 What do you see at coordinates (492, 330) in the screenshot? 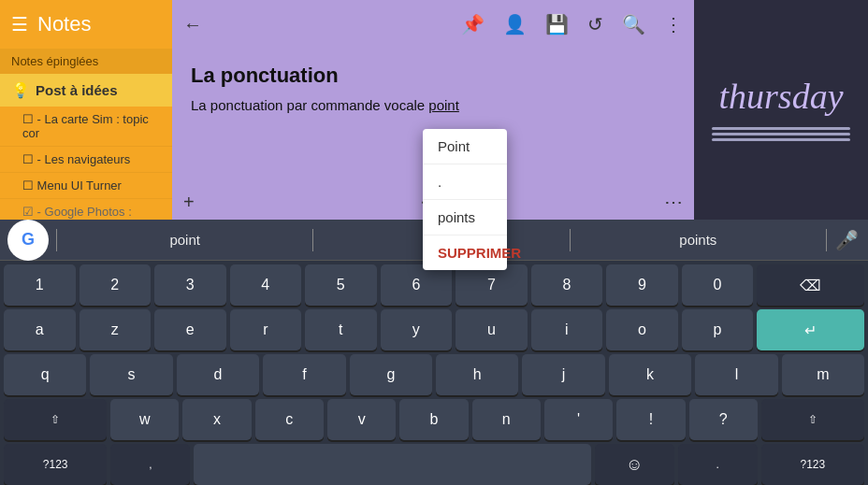
I see `key-u: u` at bounding box center [492, 330].